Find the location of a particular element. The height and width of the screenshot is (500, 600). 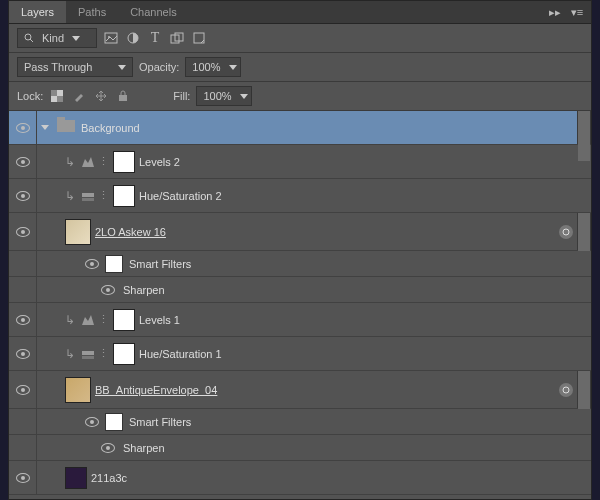

layer-group-background: Background is located at coordinates (300, 128).